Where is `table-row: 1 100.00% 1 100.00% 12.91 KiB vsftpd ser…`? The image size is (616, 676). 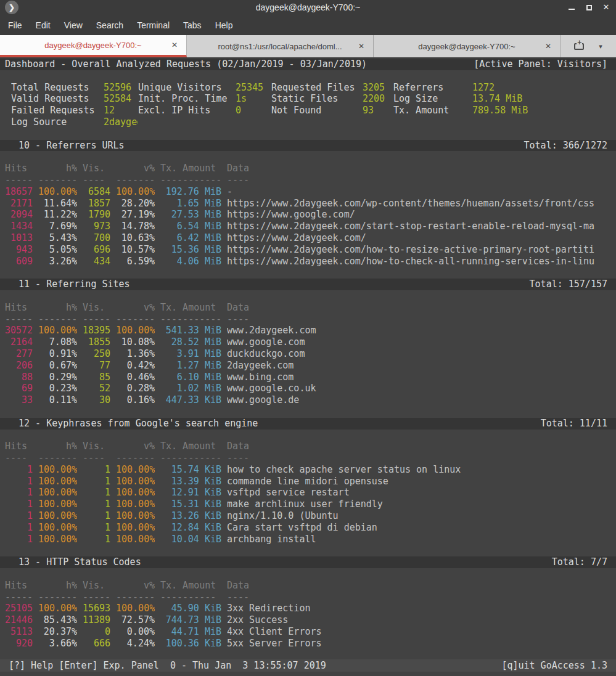 table-row: 1 100.00% 1 100.00% 12.91 KiB vsftpd ser… is located at coordinates (308, 493).